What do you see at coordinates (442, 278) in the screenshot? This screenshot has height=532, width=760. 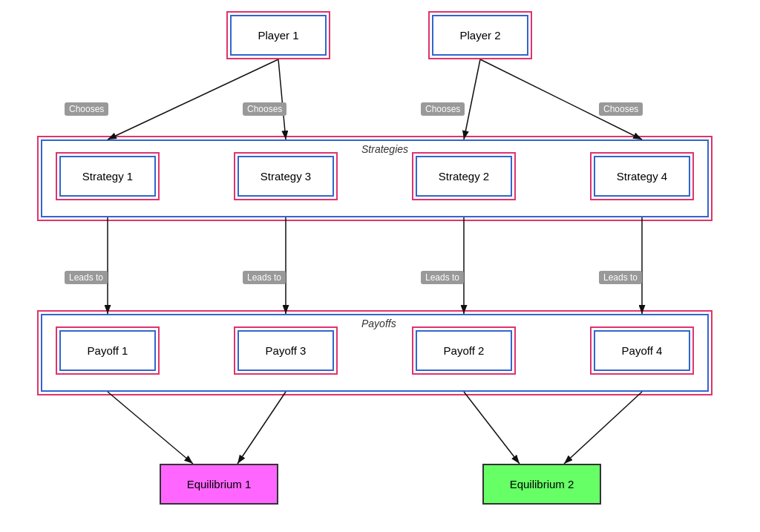 I see `leads-to-label-3: Leads to` at bounding box center [442, 278].